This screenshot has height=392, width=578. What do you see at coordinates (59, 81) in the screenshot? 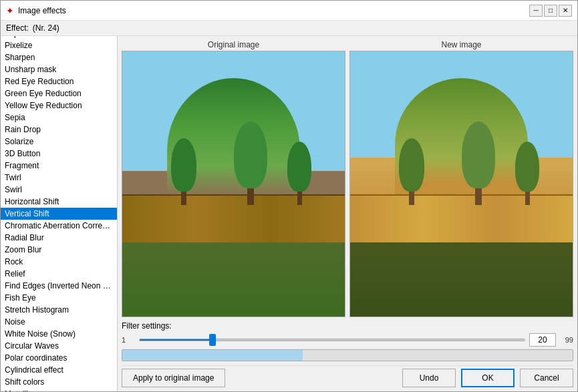
I see `effect-item-red-eye-reduction: Red Eye Reduction` at bounding box center [59, 81].